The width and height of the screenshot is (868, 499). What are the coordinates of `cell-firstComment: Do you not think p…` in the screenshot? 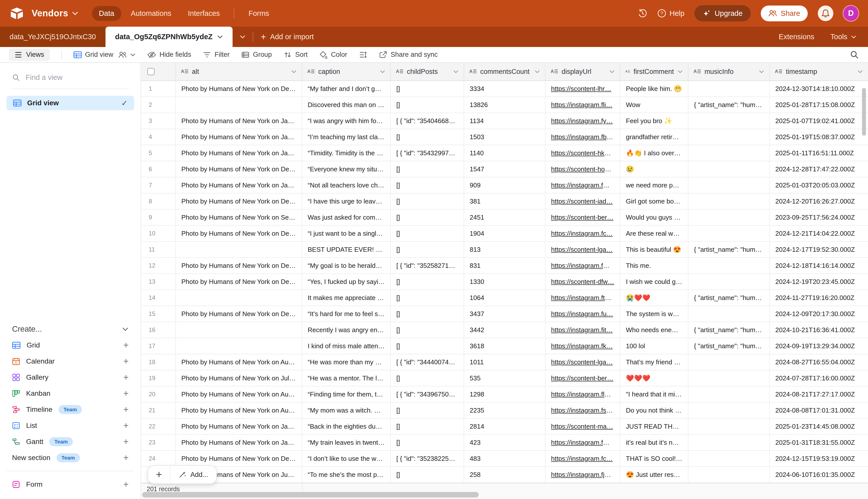 It's located at (654, 410).